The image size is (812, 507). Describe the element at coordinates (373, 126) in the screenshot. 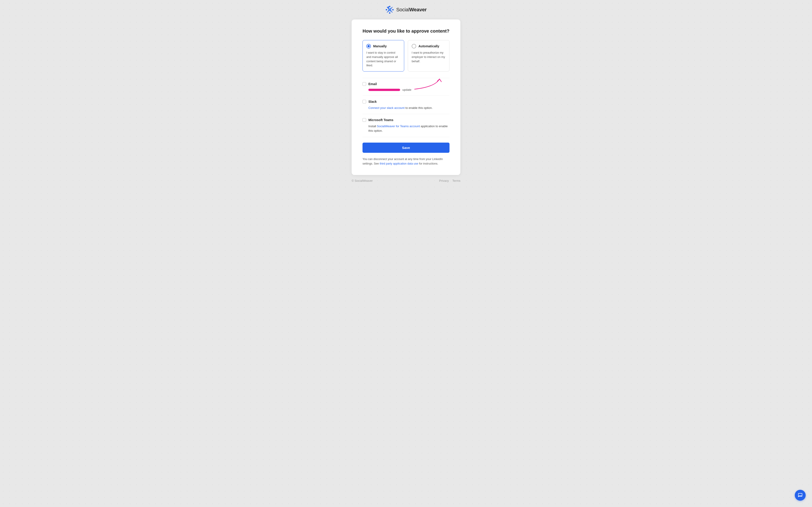

I see `teams-install-prefix: Install` at that location.